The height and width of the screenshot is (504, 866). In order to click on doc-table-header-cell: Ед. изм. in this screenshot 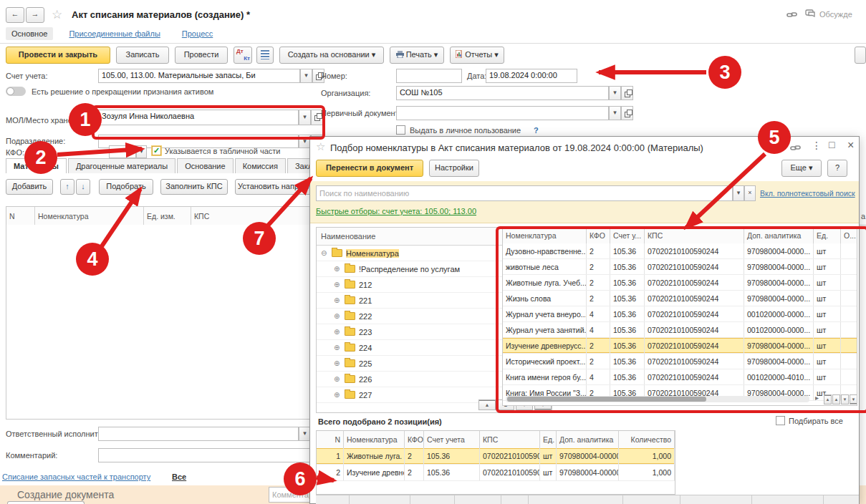, I will do `click(168, 216)`.